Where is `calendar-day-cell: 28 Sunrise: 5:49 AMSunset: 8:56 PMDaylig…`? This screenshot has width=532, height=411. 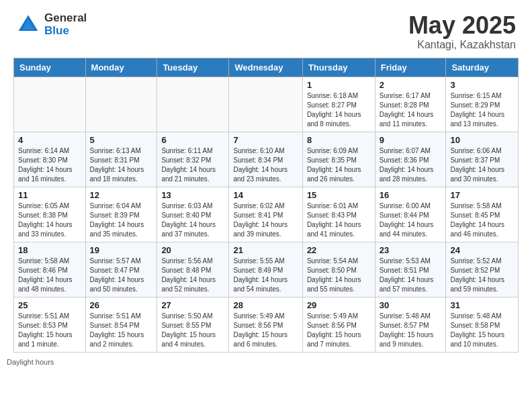
calendar-day-cell: 28 Sunrise: 5:49 AMSunset: 8:56 PMDaylig… is located at coordinates (266, 324).